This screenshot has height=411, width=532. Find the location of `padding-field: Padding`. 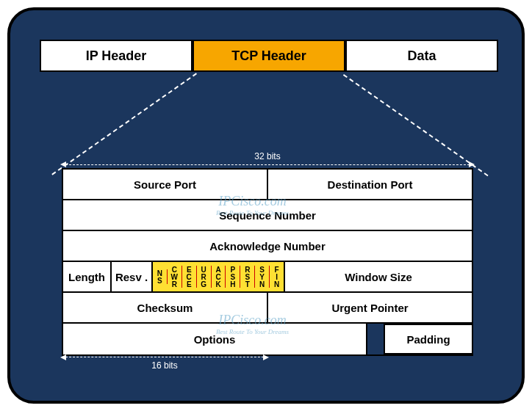

padding-field: Padding is located at coordinates (428, 339).